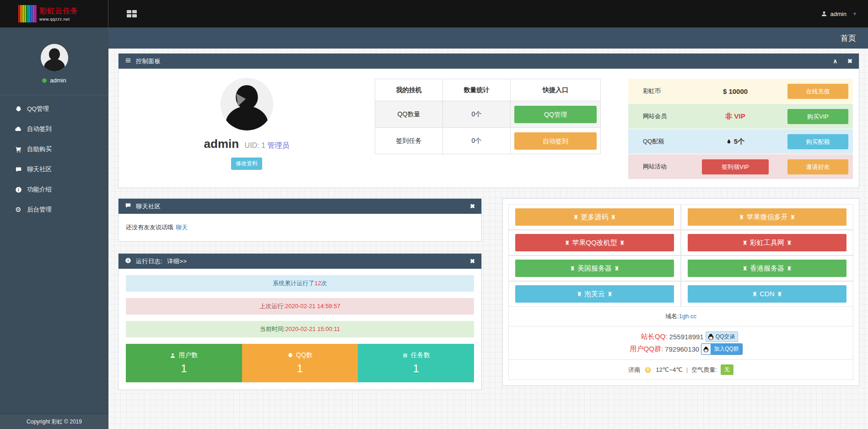 This screenshot has height=429, width=868. What do you see at coordinates (247, 104) in the screenshot?
I see `profile-avatar` at bounding box center [247, 104].